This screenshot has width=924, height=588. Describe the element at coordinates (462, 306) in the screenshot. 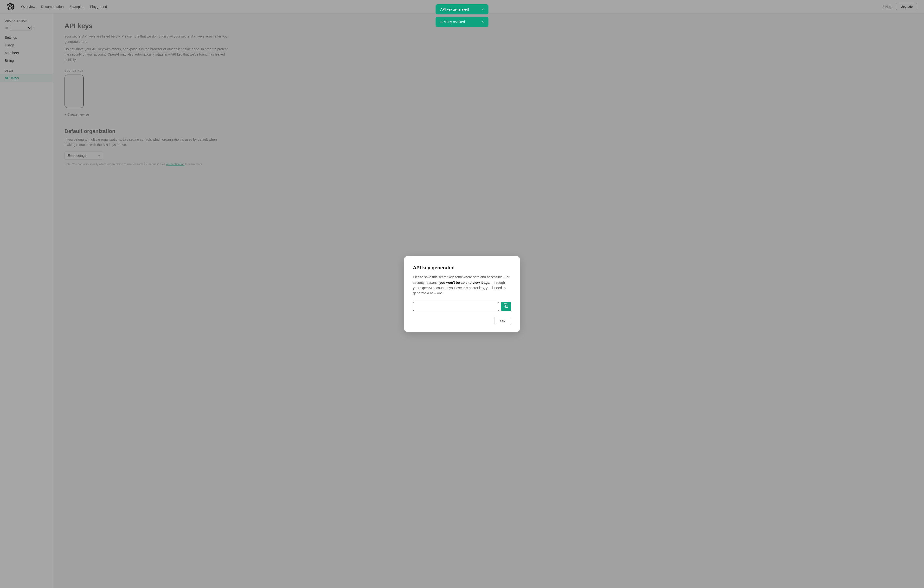

I see `modal-key-row` at that location.